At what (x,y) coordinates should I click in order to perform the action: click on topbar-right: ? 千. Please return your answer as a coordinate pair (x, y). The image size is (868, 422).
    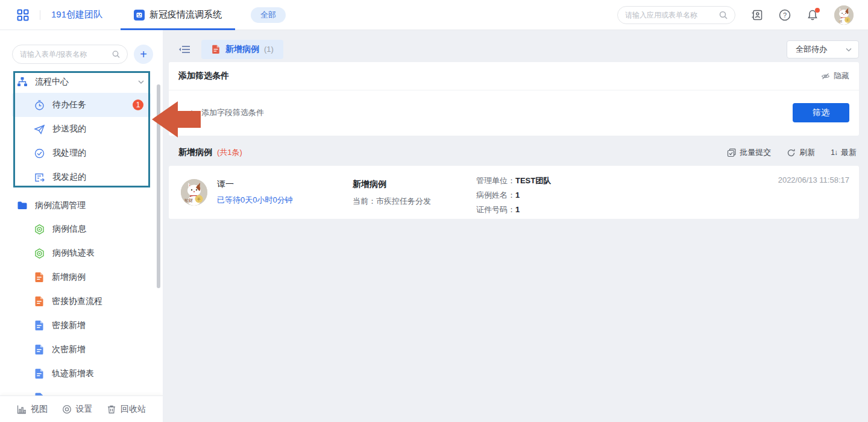
    Looking at the image, I should click on (735, 15).